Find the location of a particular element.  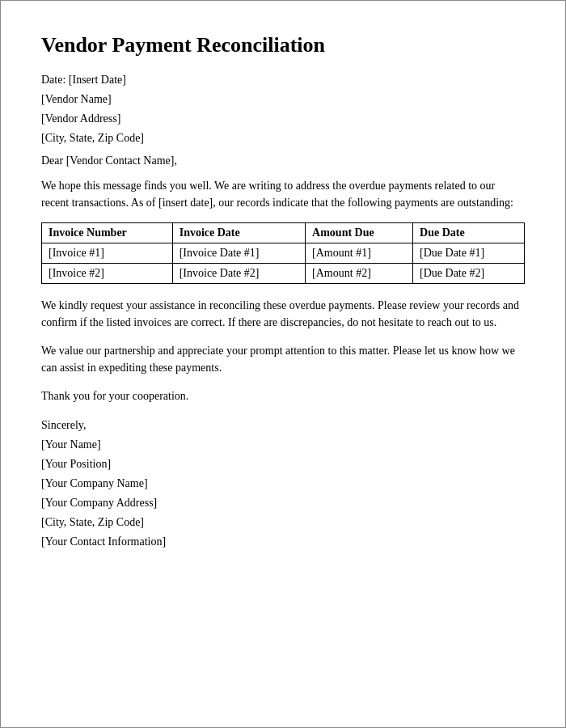

your-company-name: [Your Company Name] is located at coordinates (283, 484).